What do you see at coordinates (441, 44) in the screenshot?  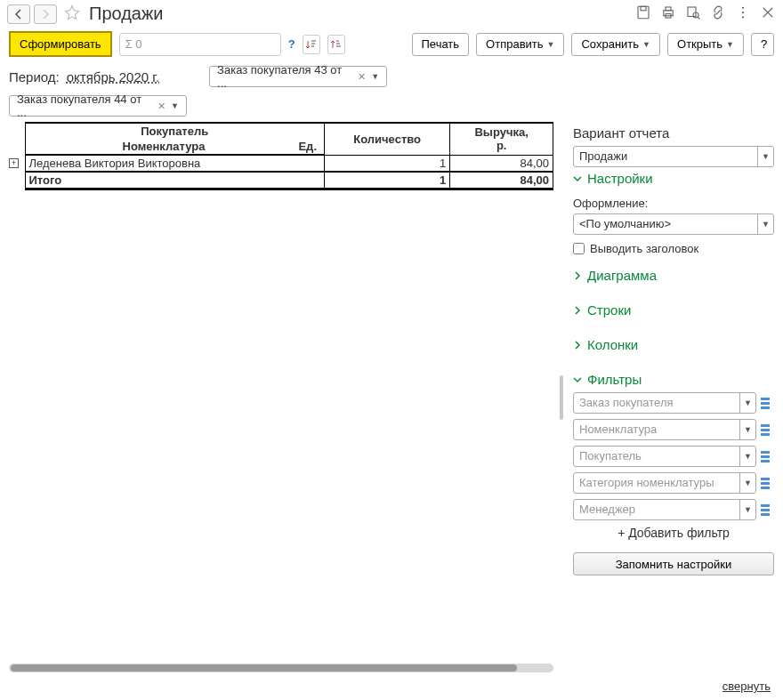 I see `print-button: Печать` at bounding box center [441, 44].